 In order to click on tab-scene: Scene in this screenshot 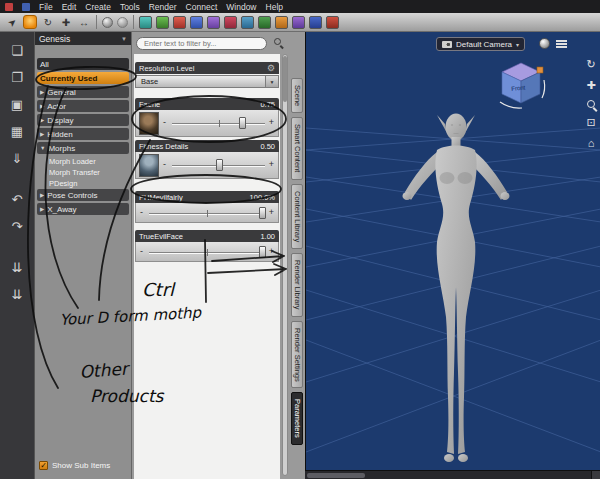, I will do `click(297, 96)`.